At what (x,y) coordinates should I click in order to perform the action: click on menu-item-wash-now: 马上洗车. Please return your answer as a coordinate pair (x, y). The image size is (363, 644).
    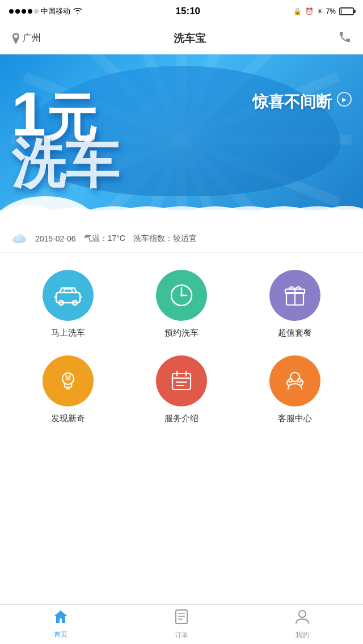
    Looking at the image, I should click on (68, 304).